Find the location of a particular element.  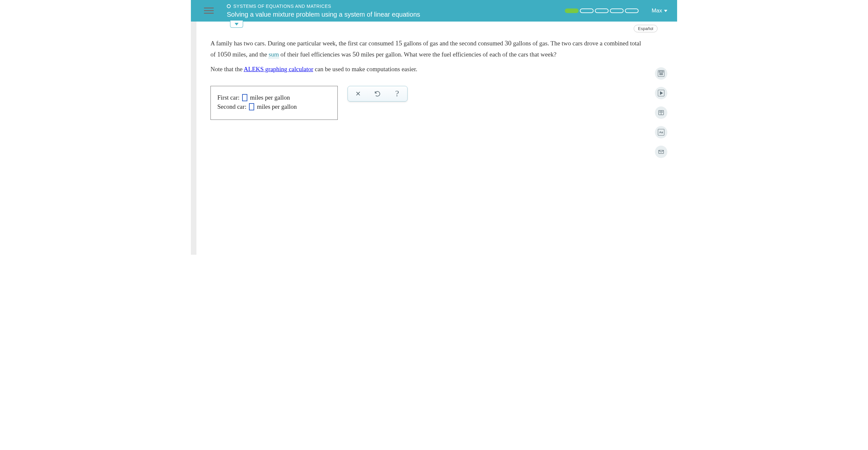

sum-definition-link: sum is located at coordinates (274, 55).